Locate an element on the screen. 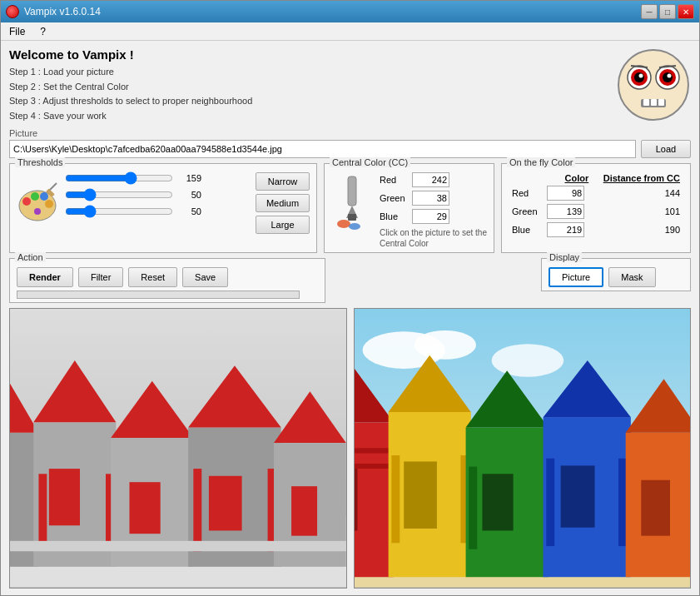 The height and width of the screenshot is (596, 700). action-panel: Action Render Filter Reset Save is located at coordinates (167, 281).